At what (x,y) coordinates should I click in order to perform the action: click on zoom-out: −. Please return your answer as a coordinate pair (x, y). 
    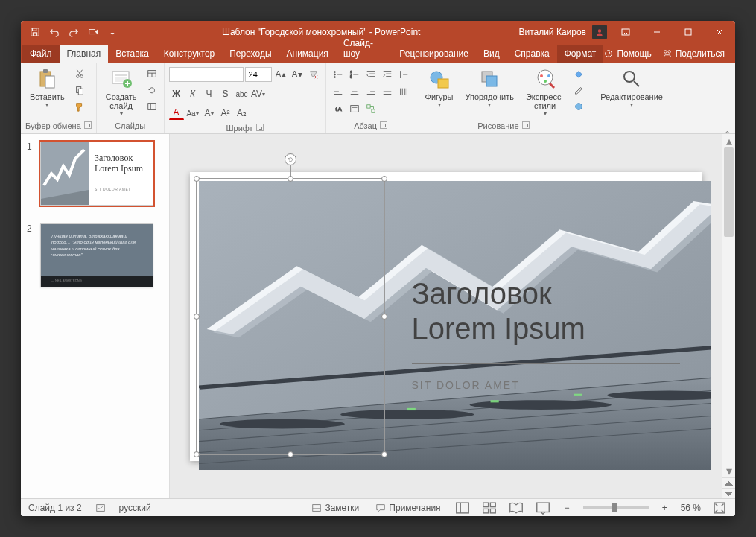
    Looking at the image, I should click on (568, 508).